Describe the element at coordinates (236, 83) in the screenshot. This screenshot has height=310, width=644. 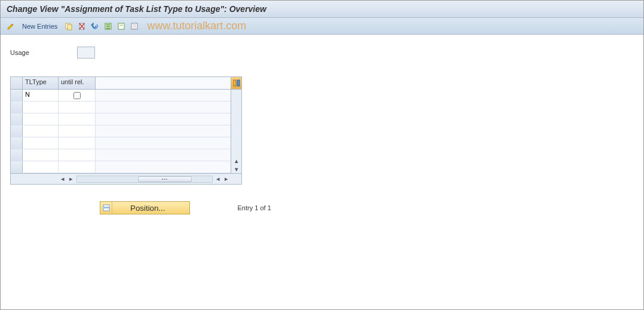
I see `configure-columns-icon` at that location.